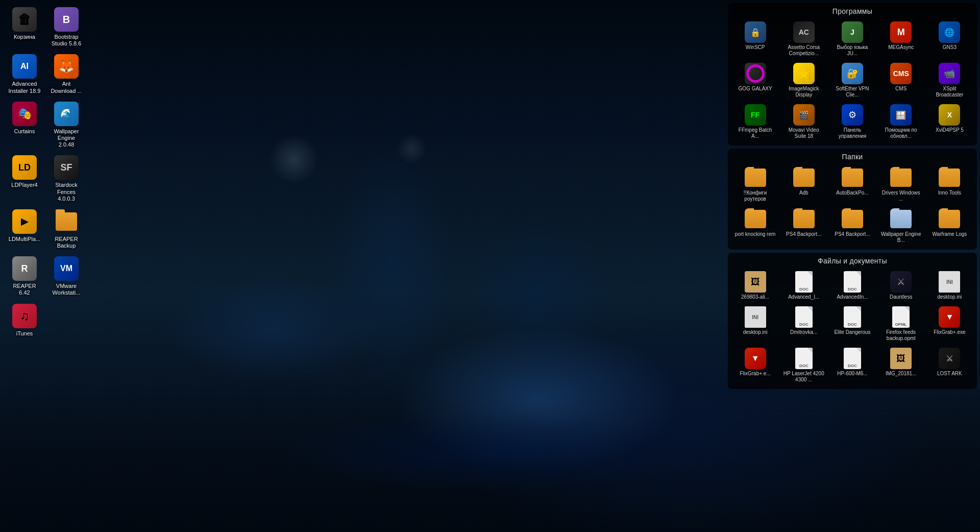 The height and width of the screenshot is (532, 980). Describe the element at coordinates (901, 115) in the screenshot. I see `pomoshnik-icon: 🪟` at that location.